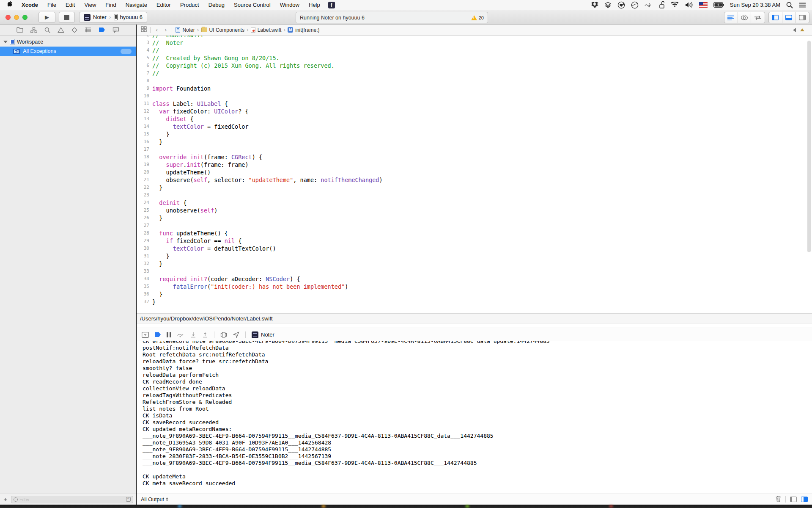 The image size is (812, 508). What do you see at coordinates (145, 302) in the screenshot?
I see `line-number: 37` at bounding box center [145, 302].